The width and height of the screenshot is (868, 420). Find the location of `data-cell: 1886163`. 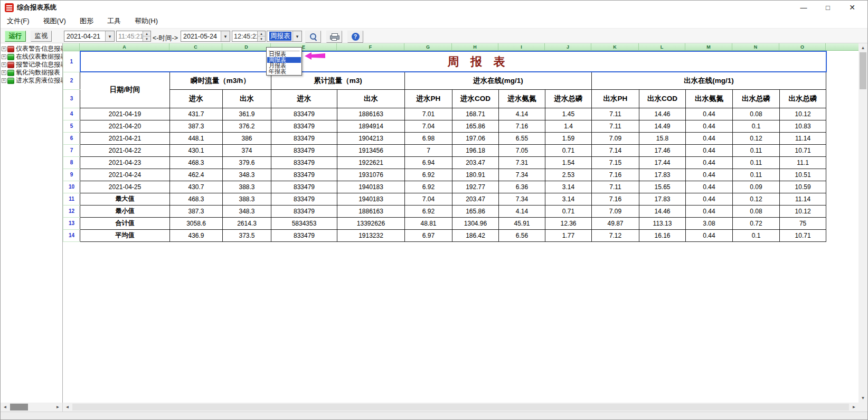

data-cell: 1886163 is located at coordinates (371, 211).